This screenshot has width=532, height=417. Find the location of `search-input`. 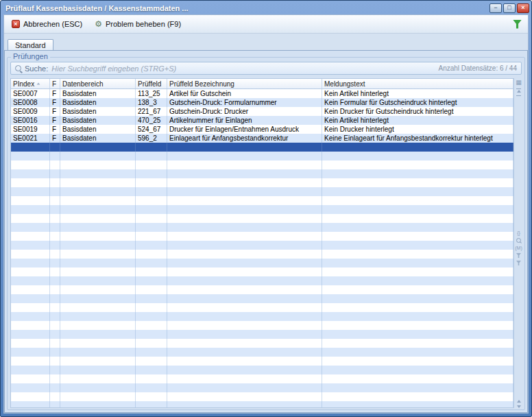

search-input is located at coordinates (243, 69).